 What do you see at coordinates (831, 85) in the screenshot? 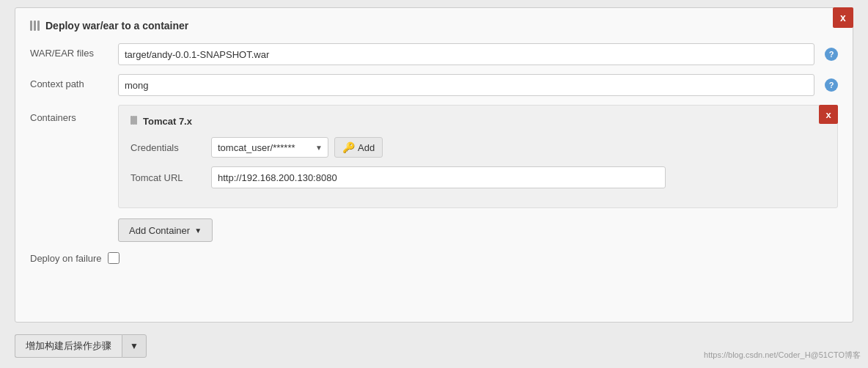
I see `context-path-help-icon: ?` at bounding box center [831, 85].